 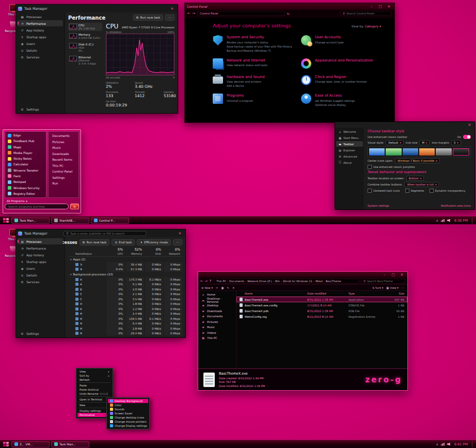 I want to click on taskbar-clock: 8:41 PM, so click(x=461, y=444).